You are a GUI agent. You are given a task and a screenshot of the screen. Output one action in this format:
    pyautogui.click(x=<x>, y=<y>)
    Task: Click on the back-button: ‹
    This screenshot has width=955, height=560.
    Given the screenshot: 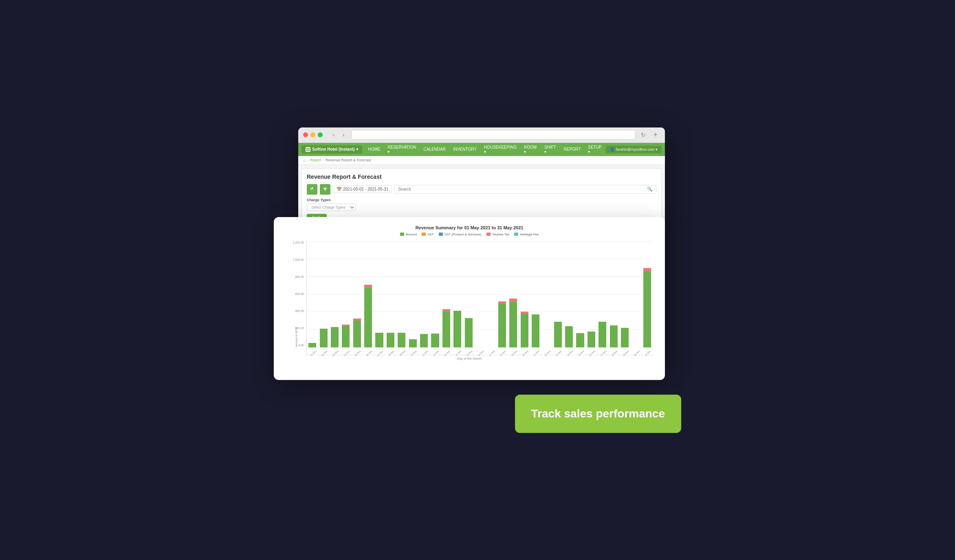 What is the action you would take?
    pyautogui.click(x=334, y=135)
    